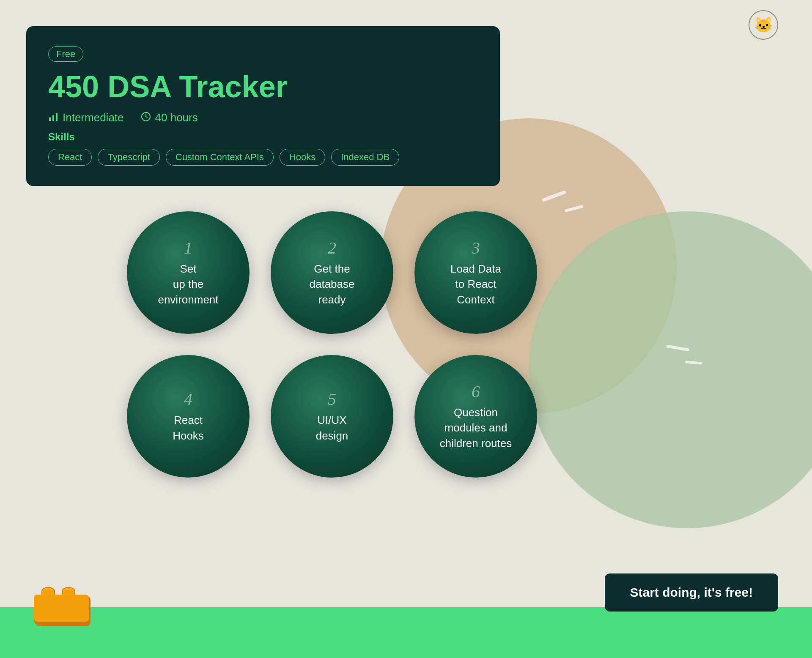 This screenshot has height=658, width=812. Describe the element at coordinates (476, 391) in the screenshot. I see `step-number-6: 6` at that location.